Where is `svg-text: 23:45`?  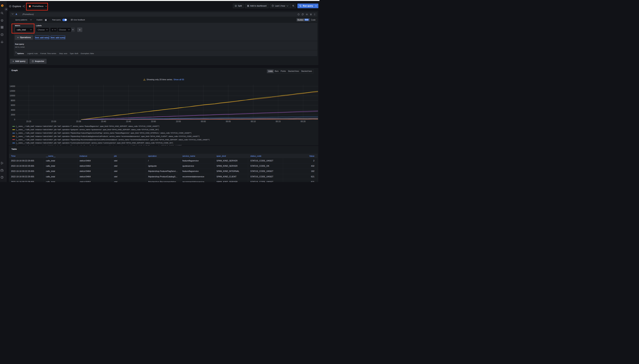
svg-text: 23:45 is located at coordinates (128, 121).